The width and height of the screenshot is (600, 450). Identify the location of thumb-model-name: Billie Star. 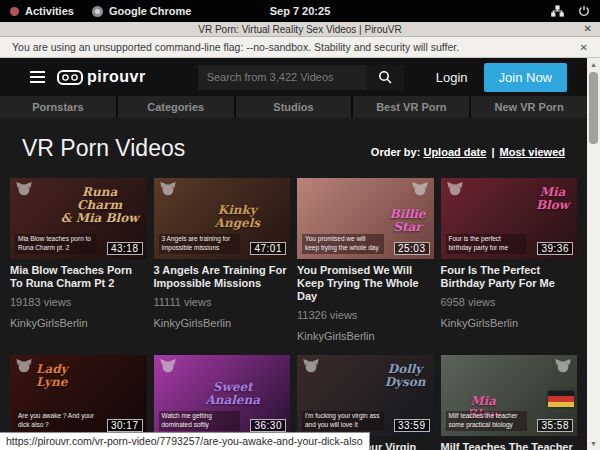
(407, 221).